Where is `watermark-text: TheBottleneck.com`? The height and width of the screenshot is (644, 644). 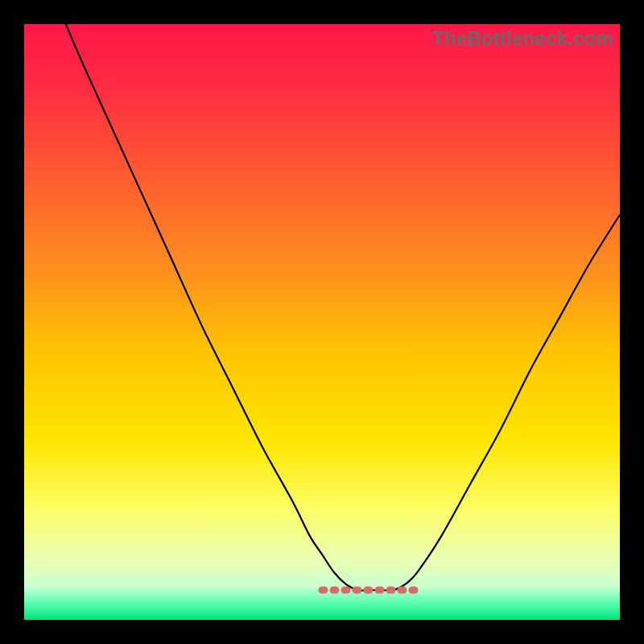
watermark-text: TheBottleneck.com is located at coordinates (523, 39).